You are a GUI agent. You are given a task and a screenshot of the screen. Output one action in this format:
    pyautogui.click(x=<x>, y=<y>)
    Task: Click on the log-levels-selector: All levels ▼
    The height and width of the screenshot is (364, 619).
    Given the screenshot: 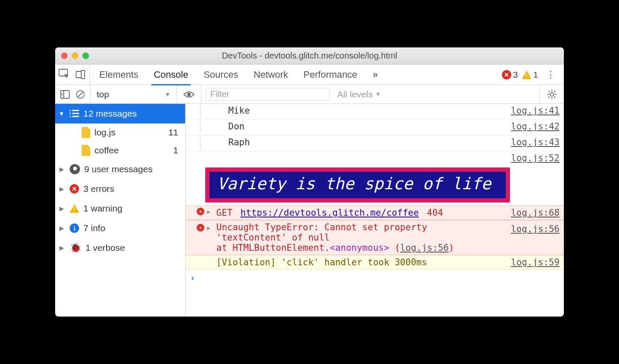 What is the action you would take?
    pyautogui.click(x=355, y=94)
    